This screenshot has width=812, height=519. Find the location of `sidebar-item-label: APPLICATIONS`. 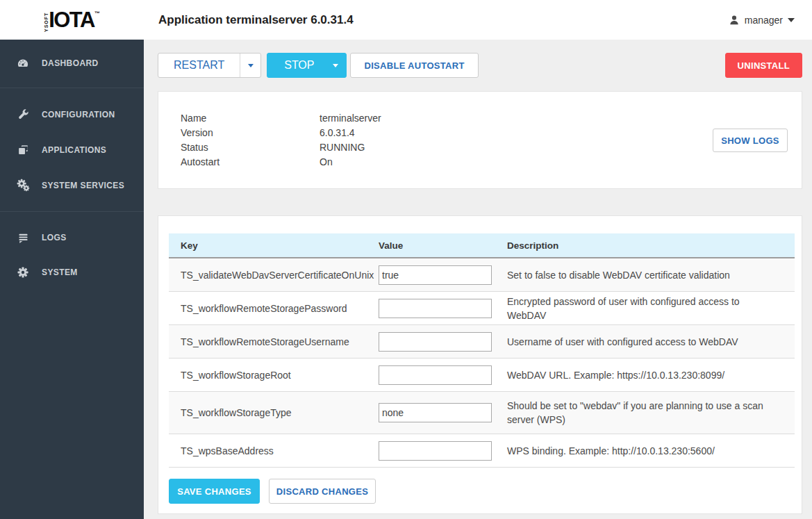

sidebar-item-label: APPLICATIONS is located at coordinates (74, 150).